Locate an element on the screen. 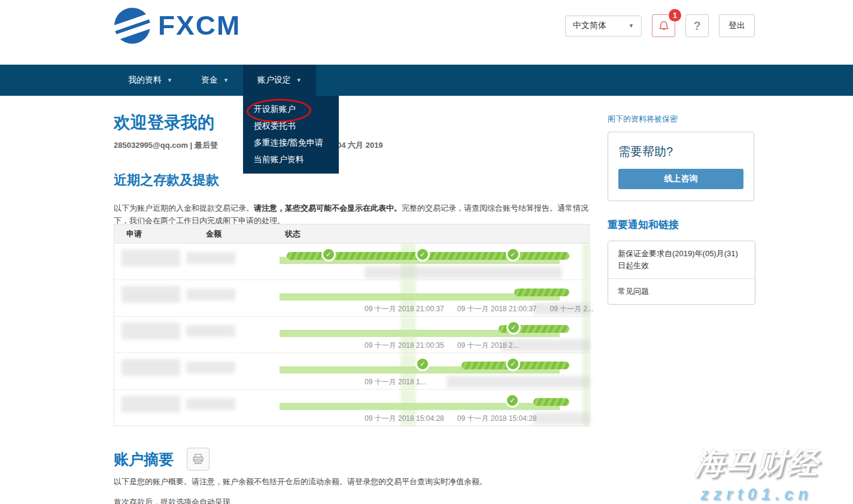 The height and width of the screenshot is (504, 853). help-button: ? is located at coordinates (697, 26).